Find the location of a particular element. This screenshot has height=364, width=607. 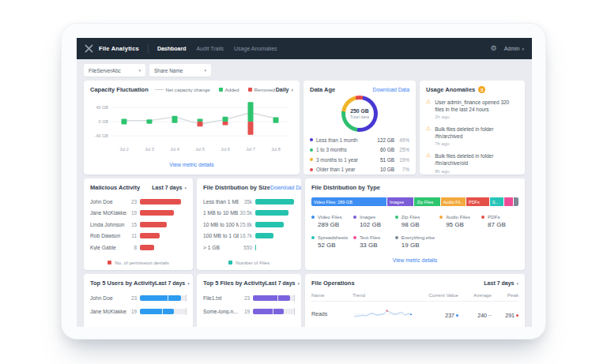

bar-row: Kyle Gable8 is located at coordinates (138, 248).